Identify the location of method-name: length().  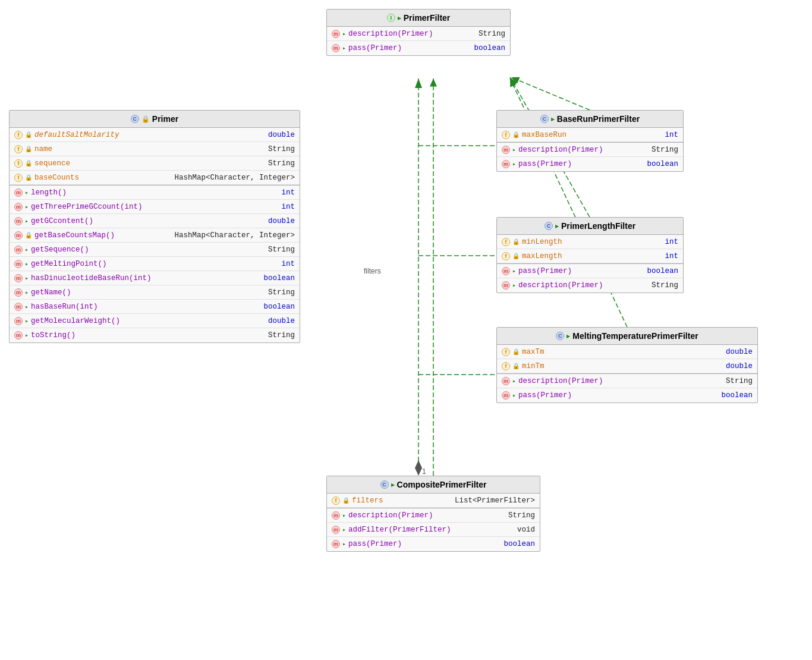
(155, 193).